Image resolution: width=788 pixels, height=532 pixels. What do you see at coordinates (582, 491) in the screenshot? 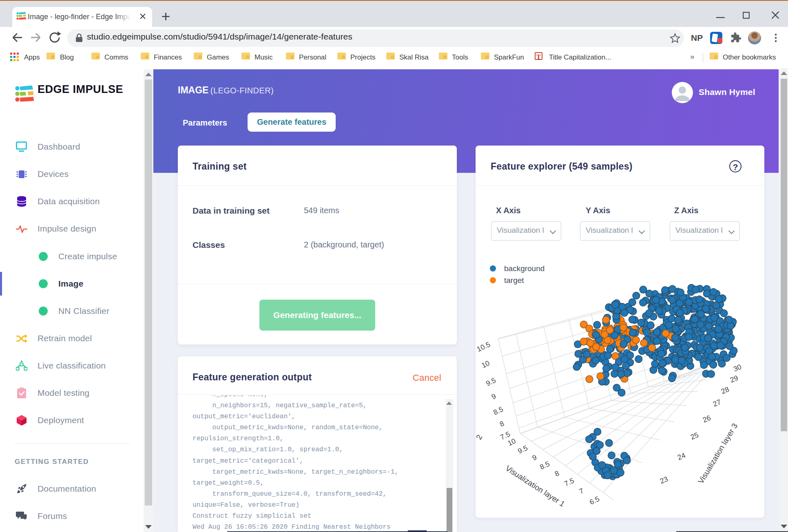
I see `svg-text: 7` at bounding box center [582, 491].